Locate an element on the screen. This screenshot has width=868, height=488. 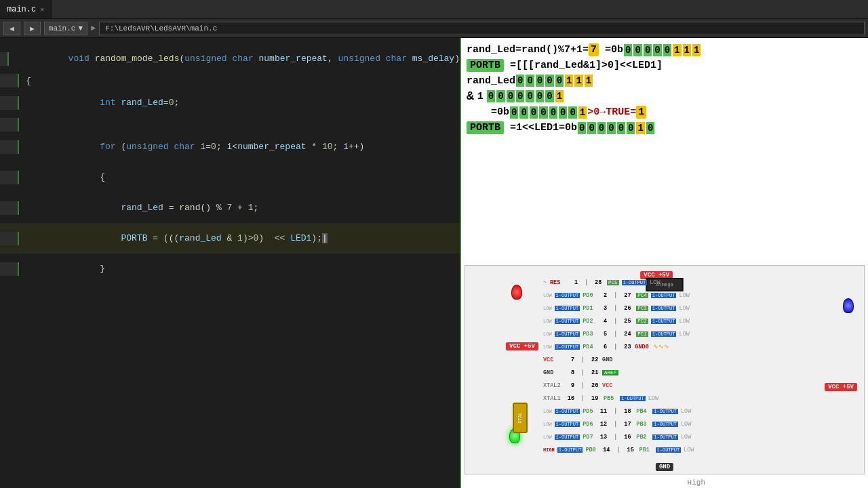
pin-row-7: VCC 7 | 22 GND is located at coordinates (618, 359).